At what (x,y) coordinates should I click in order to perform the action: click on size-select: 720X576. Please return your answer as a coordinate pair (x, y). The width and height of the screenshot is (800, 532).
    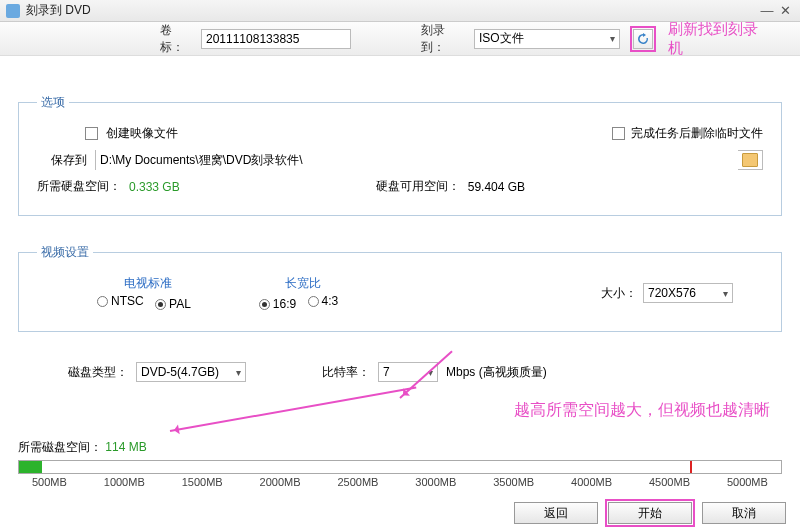
    Looking at the image, I should click on (688, 293).